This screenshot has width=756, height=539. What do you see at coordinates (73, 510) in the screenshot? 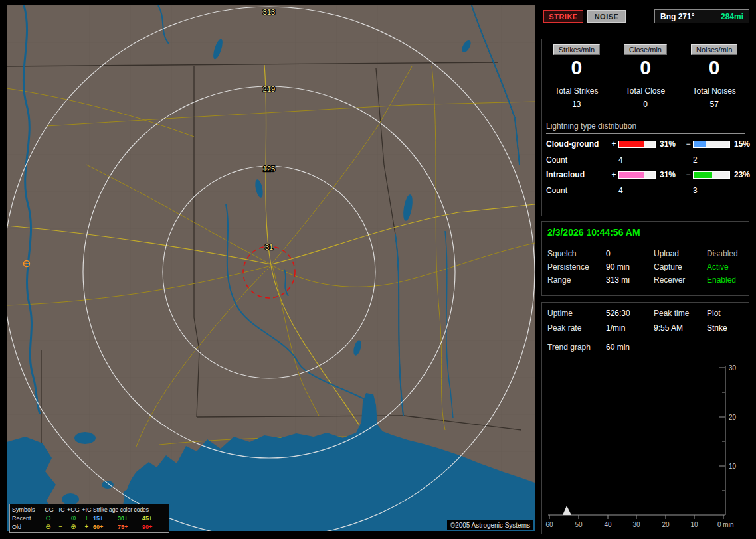
I see `legend-type-cg-plus: +CG` at bounding box center [73, 510].